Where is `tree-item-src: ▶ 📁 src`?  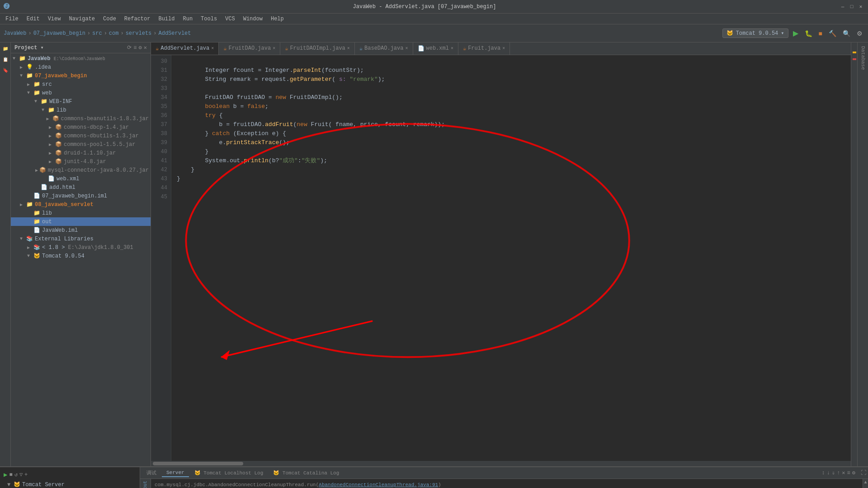 tree-item-src: ▶ 📁 src is located at coordinates (80, 84).